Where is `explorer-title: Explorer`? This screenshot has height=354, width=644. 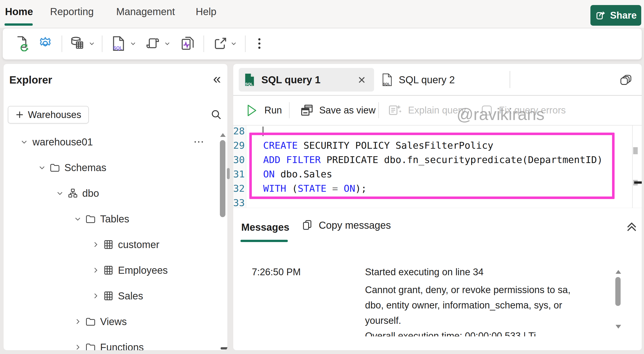
explorer-title: Explorer is located at coordinates (31, 80).